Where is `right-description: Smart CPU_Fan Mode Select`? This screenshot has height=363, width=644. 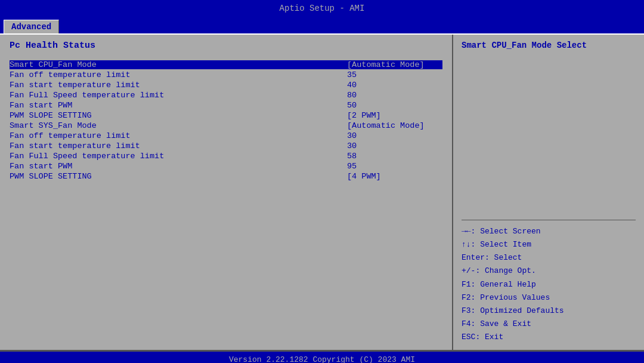 right-description: Smart CPU_Fan Mode Select is located at coordinates (549, 45).